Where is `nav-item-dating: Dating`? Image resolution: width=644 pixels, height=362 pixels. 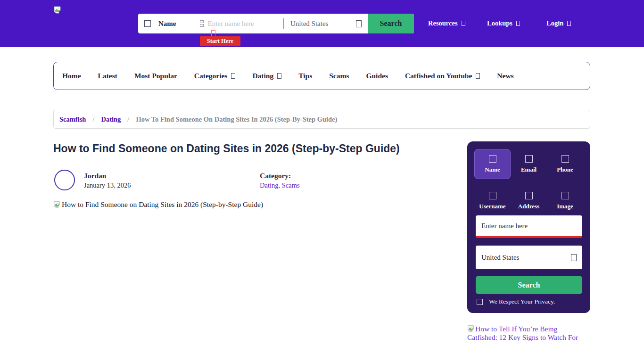 nav-item-dating: Dating is located at coordinates (267, 76).